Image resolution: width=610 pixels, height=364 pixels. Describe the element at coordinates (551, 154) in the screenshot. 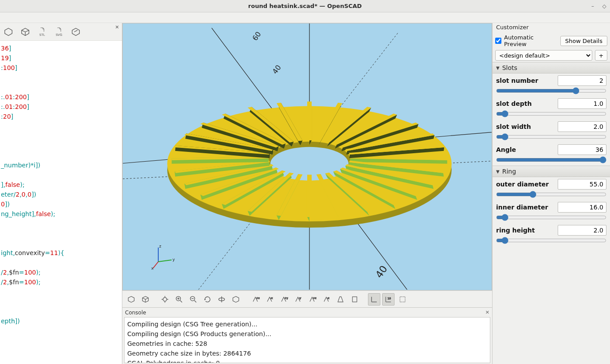

I see `slots-param: Angle` at that location.